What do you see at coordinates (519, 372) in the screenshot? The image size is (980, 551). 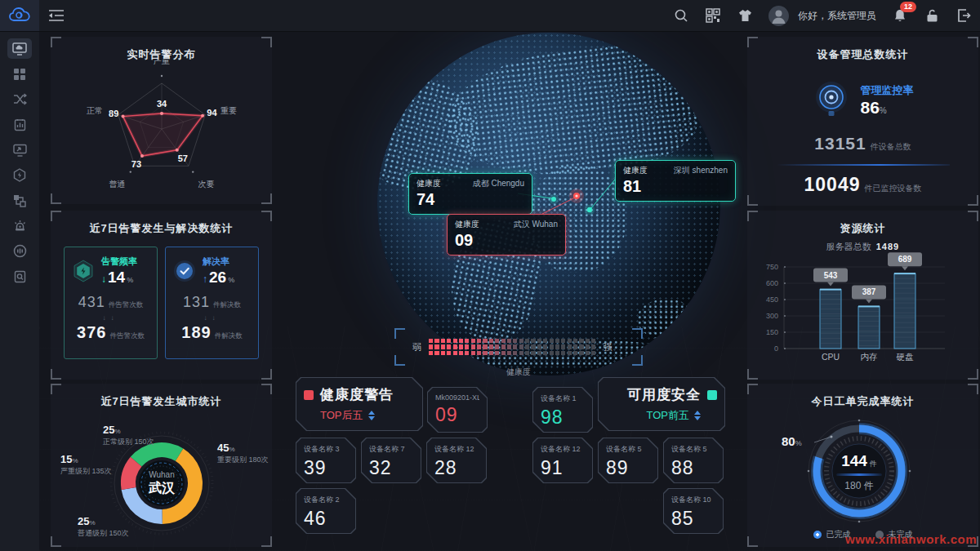 I see `health-scale-caption: 健康度` at bounding box center [519, 372].